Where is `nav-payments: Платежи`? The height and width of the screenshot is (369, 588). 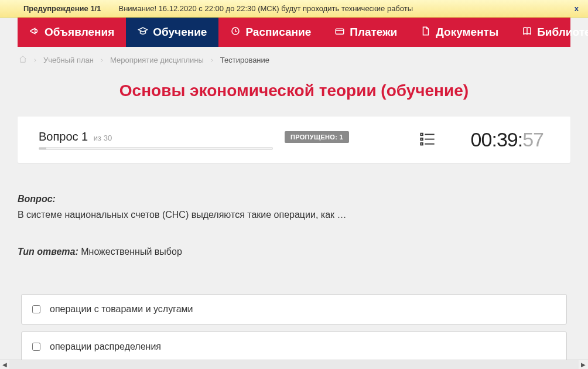 nav-payments: Платежи is located at coordinates (365, 32).